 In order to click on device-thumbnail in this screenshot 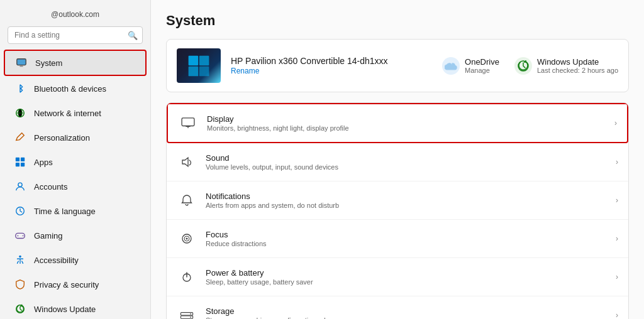, I will do `click(199, 65)`.